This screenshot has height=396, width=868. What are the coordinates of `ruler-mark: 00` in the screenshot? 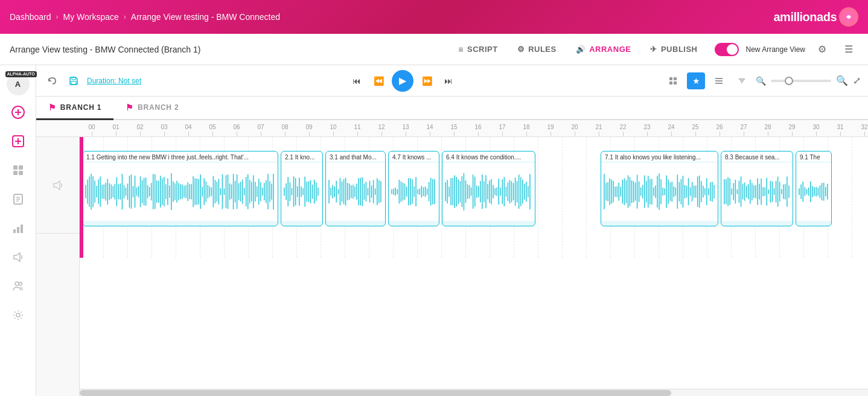 It's located at (92, 130).